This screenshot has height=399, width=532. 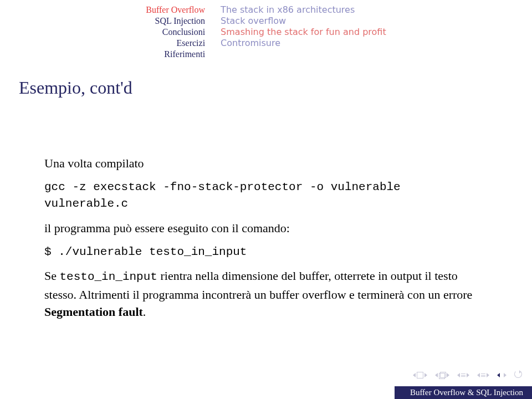 I want to click on subsection-item: The stack in x86 architectures, so click(x=304, y=10).